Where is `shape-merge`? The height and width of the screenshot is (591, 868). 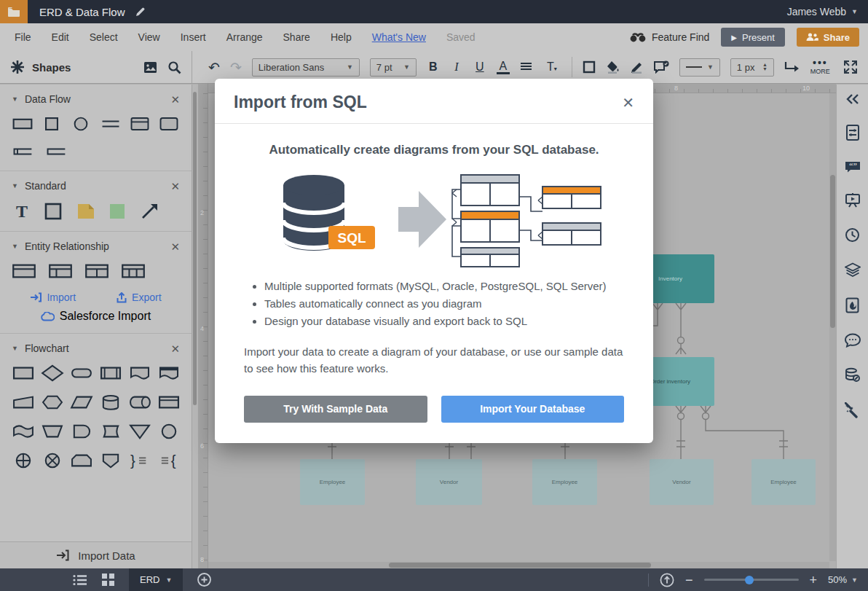 shape-merge is located at coordinates (140, 431).